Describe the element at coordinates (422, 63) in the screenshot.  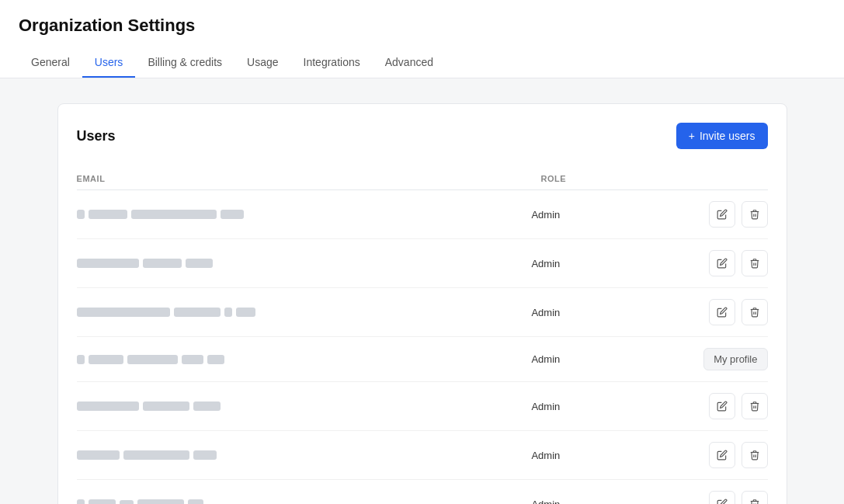
I see `tab-nav: General Users Billing & credits Usage In…` at that location.